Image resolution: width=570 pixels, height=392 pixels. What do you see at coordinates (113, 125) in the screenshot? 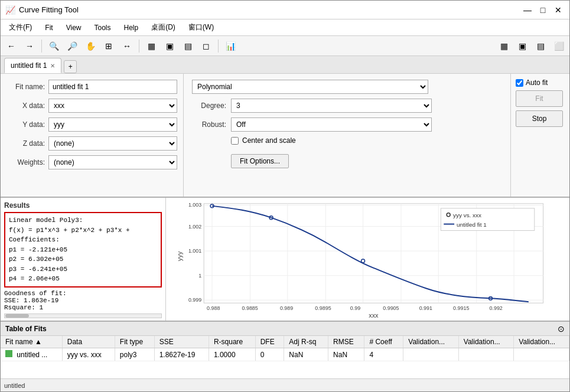
I see `y-data-select: yyy` at bounding box center [113, 125].